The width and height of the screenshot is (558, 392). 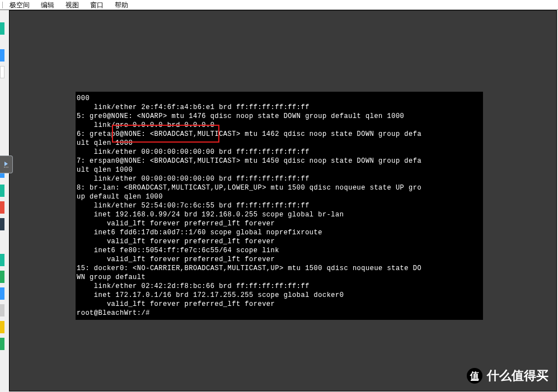 What do you see at coordinates (475, 376) in the screenshot?
I see `watermark-badge-icon: 值` at bounding box center [475, 376].